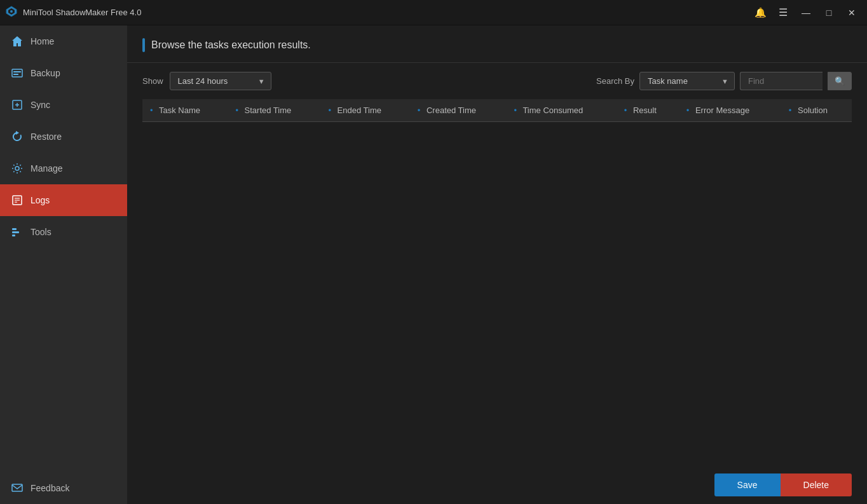  What do you see at coordinates (42, 41) in the screenshot?
I see `sidebar-label-home: Home` at bounding box center [42, 41].